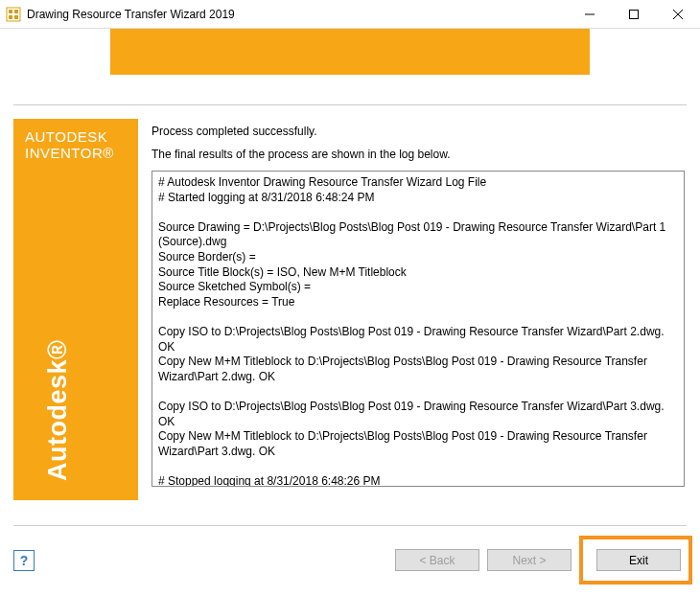 Image resolution: width=700 pixels, height=596 pixels. What do you see at coordinates (76, 309) in the screenshot?
I see `brand-panel: AUTODESK INVENTOR® Autodesk®` at bounding box center [76, 309].